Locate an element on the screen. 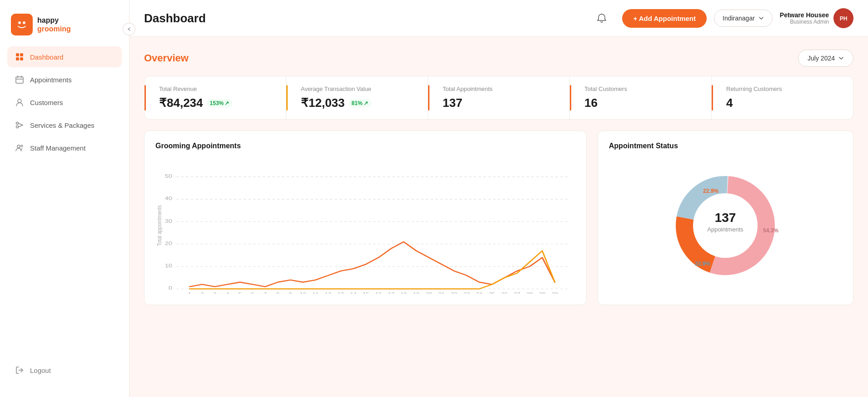  stat-total-customers: Total Customers 16 is located at coordinates (641, 98).